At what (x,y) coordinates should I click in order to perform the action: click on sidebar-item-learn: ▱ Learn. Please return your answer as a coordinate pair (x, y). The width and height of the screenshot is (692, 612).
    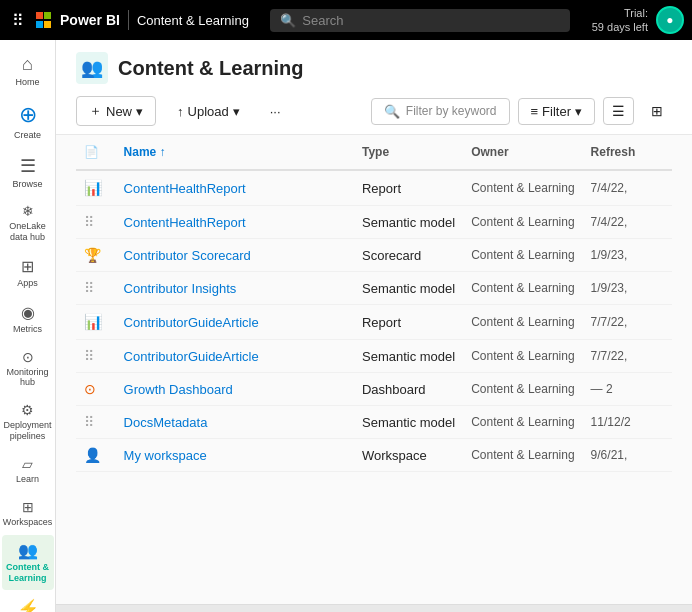
    Looking at the image, I should click on (28, 470).